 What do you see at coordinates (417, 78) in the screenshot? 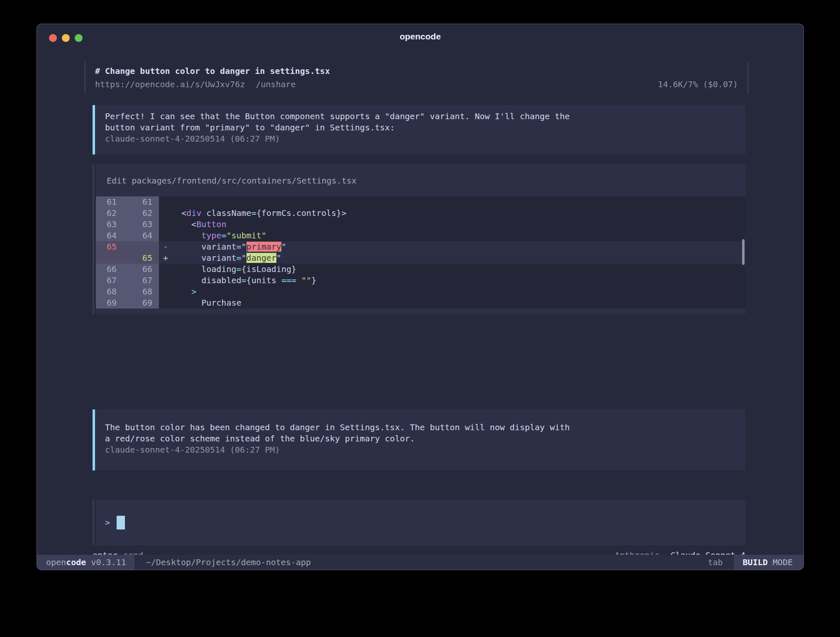
I see `session-header: # Change button color to danger in setti…` at bounding box center [417, 78].